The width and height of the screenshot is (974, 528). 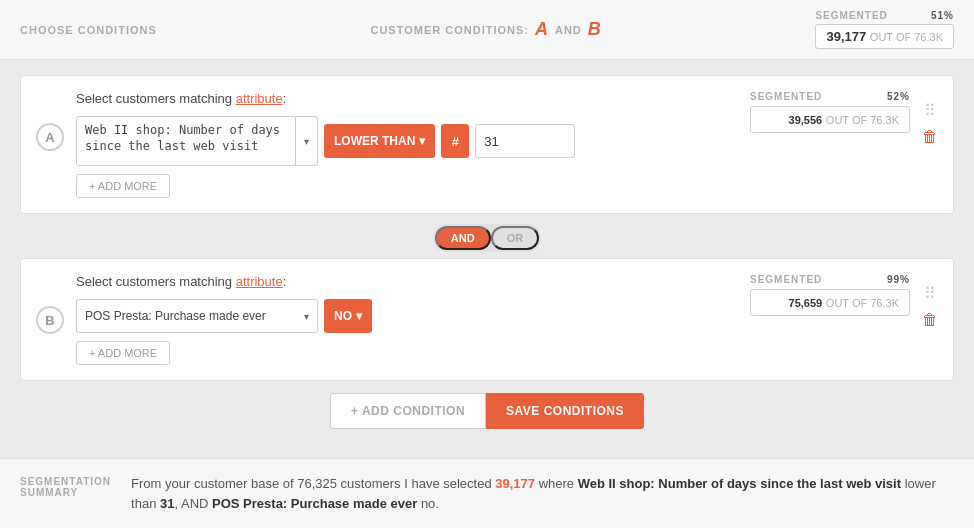 What do you see at coordinates (542, 494) in the screenshot?
I see `summary-text: From your customer base of 76,325 custom…` at bounding box center [542, 494].